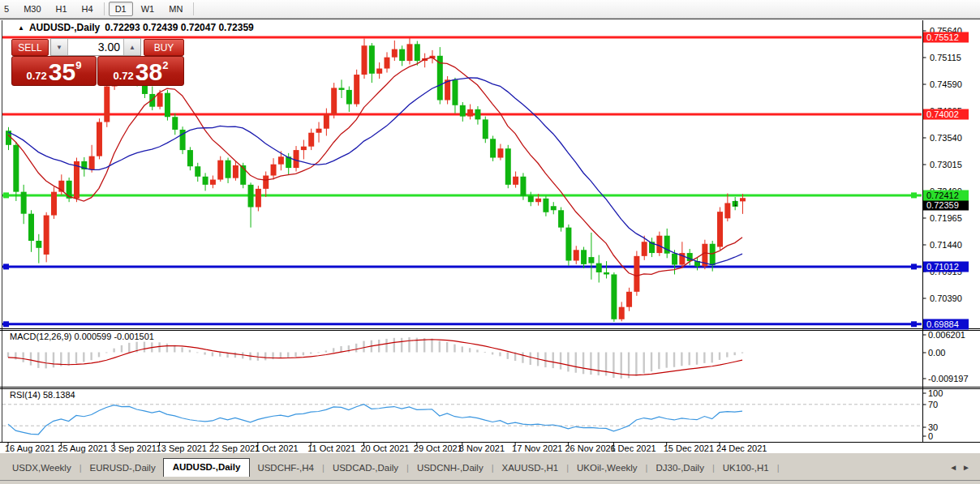 The height and width of the screenshot is (484, 980). I want to click on buy-price-prefix: 0.72, so click(123, 76).